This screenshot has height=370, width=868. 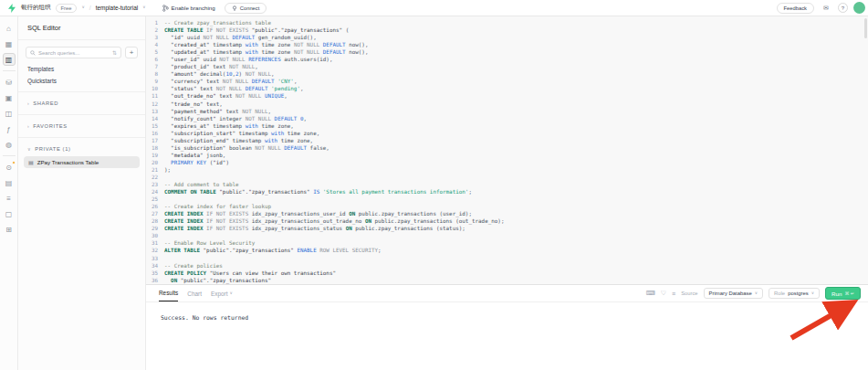 I want to click on line-content: "subscription_start" timestamp with time…, so click(x=242, y=133).